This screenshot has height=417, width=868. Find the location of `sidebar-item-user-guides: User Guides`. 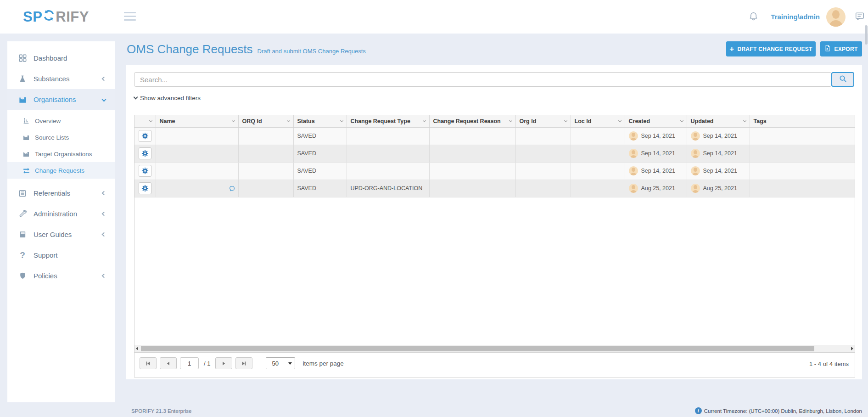

sidebar-item-user-guides: User Guides is located at coordinates (61, 234).